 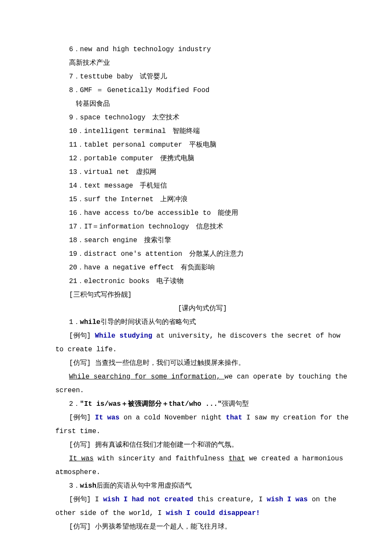 What do you see at coordinates (202, 104) in the screenshot?
I see `vocab-zh: 转基因食品` at bounding box center [202, 104].